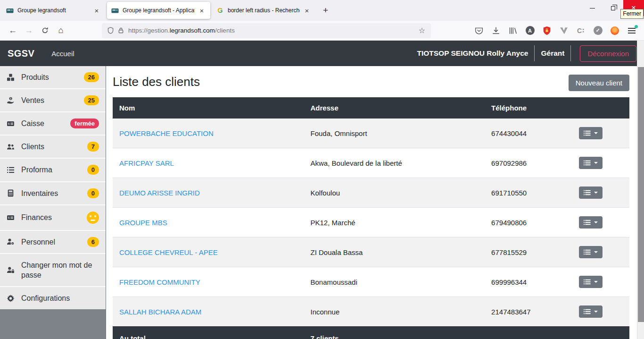 This screenshot has width=644, height=339. I want to click on page-scrollbar, so click(640, 190).